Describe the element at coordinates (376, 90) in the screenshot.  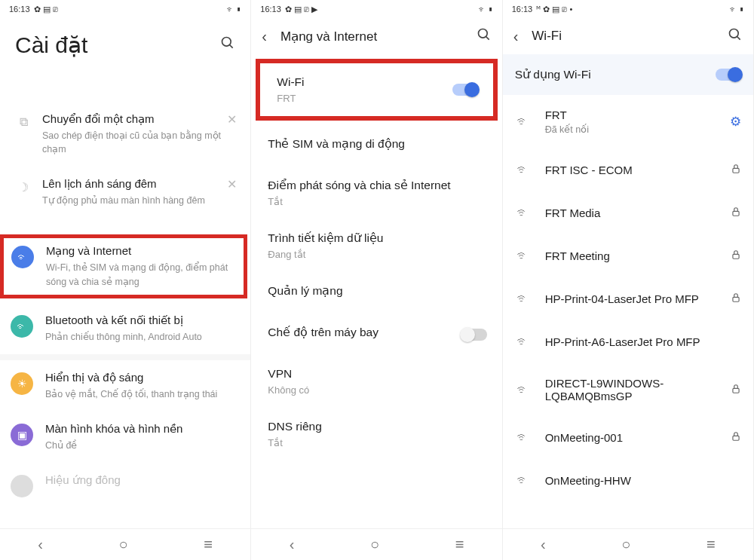
I see `row-wifi: Wi-Fi FRT` at that location.